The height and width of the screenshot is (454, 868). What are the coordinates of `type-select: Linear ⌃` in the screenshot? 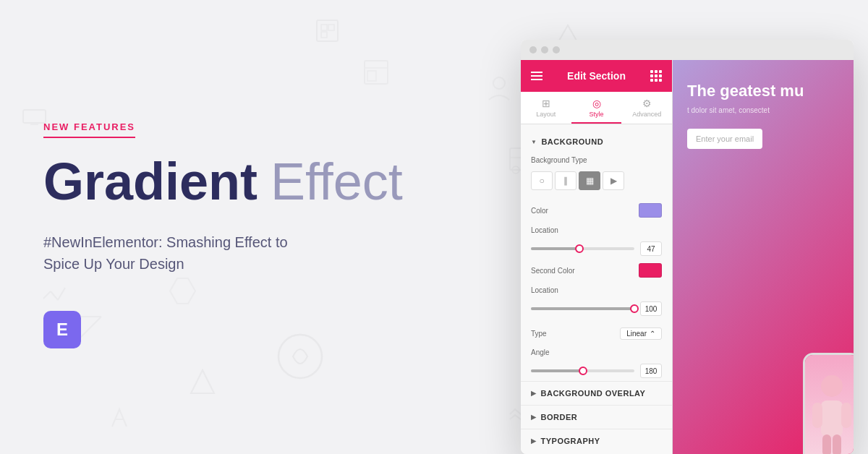 It's located at (641, 334).